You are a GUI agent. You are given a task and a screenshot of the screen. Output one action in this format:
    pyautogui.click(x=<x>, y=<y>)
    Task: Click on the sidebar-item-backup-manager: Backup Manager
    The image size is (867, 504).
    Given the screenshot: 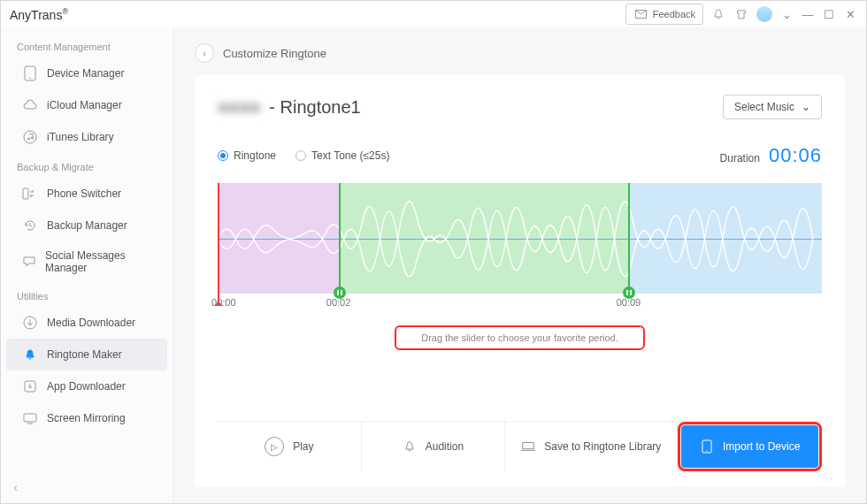 What is the action you would take?
    pyautogui.click(x=87, y=225)
    